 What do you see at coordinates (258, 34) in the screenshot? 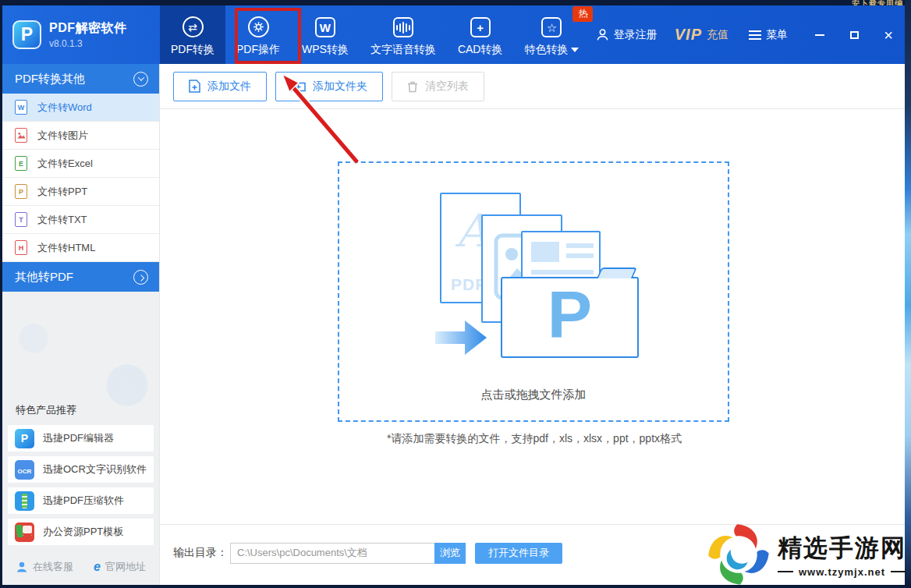
I see `tab-pdf-operate: PDF操作` at bounding box center [258, 34].